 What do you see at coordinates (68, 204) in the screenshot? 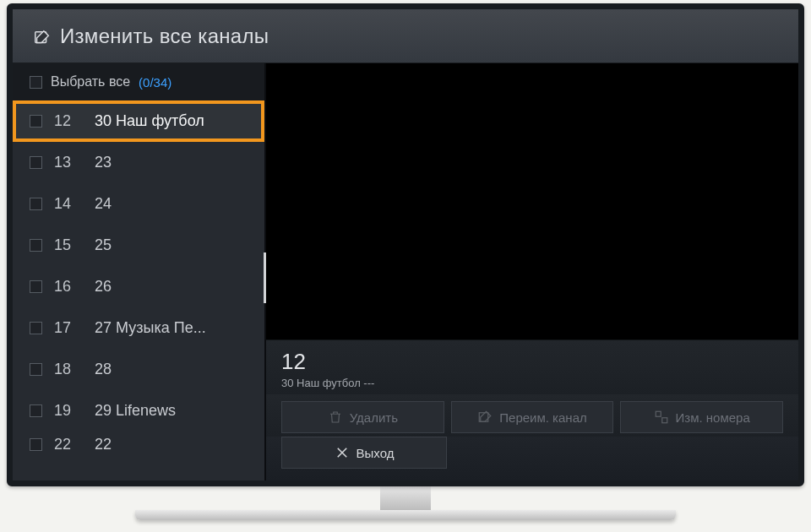
I see `channel-number: 14` at bounding box center [68, 204].